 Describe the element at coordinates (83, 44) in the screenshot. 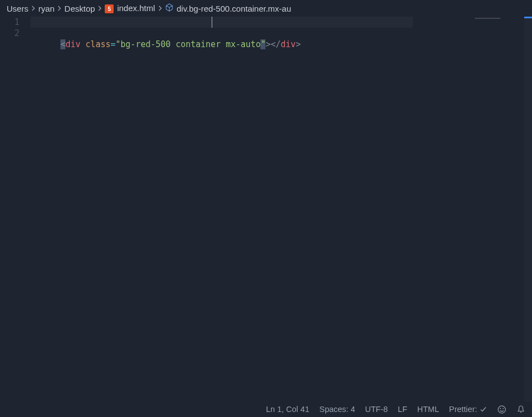

I see `token-space` at that location.